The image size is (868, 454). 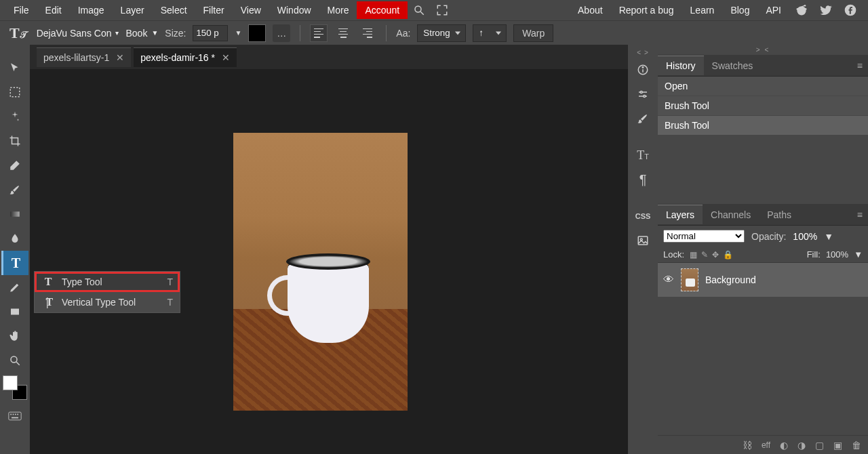 What do you see at coordinates (142, 33) in the screenshot?
I see `font-weight-dropdown: Book▼` at bounding box center [142, 33].